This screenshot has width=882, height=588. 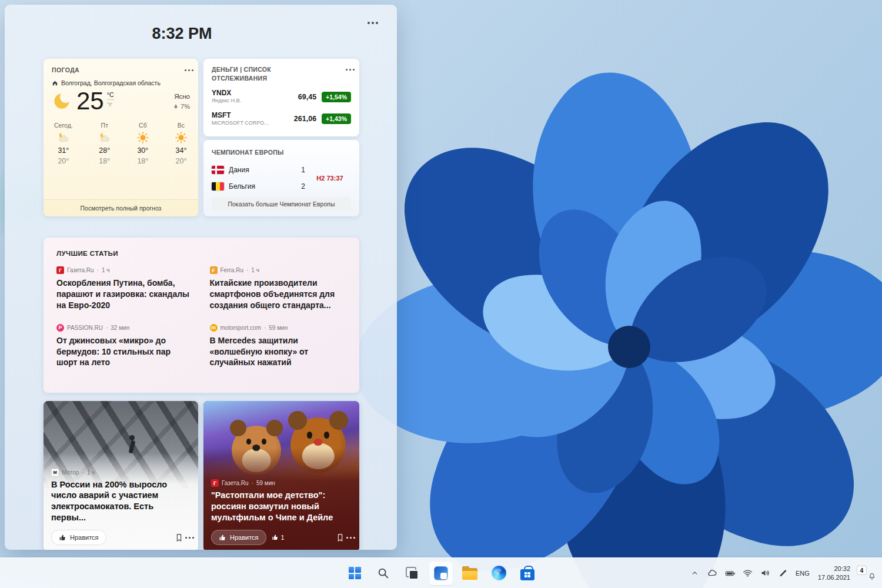 I want to click on finance-widget: ДЕНЬГИ | СПИСОК ОТСЛЕЖИВАНИЯ YNDX Яндекс…, so click(x=281, y=98).